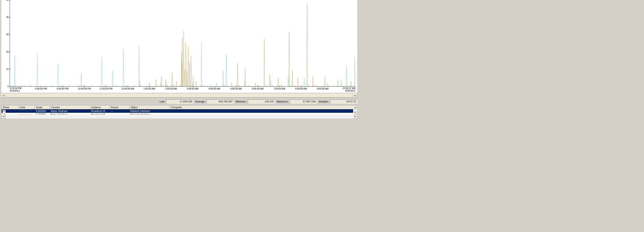 The image size is (644, 232). Describe the element at coordinates (70, 111) in the screenshot. I see `cell-counter: Bytes Total/sec` at that location.